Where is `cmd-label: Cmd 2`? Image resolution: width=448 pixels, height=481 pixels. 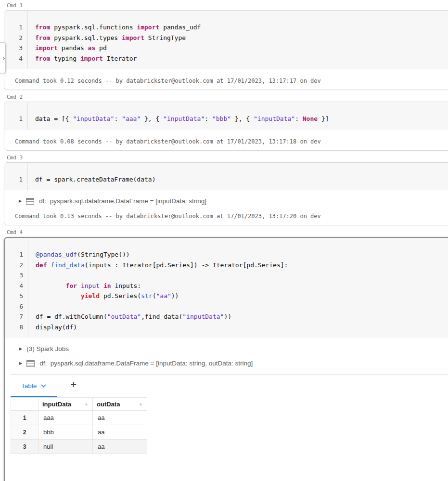
cmd-label: Cmd 2 is located at coordinates (227, 97).